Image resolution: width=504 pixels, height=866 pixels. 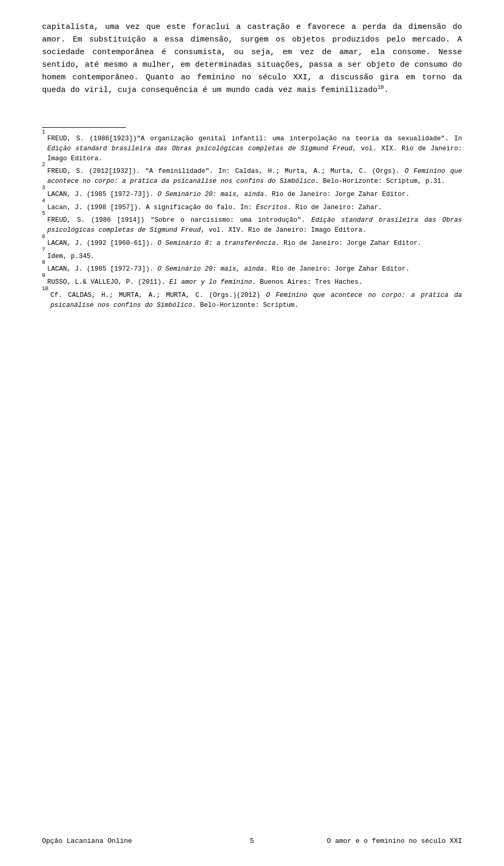 I want to click on footnote-number-5: 5, so click(x=44, y=224).